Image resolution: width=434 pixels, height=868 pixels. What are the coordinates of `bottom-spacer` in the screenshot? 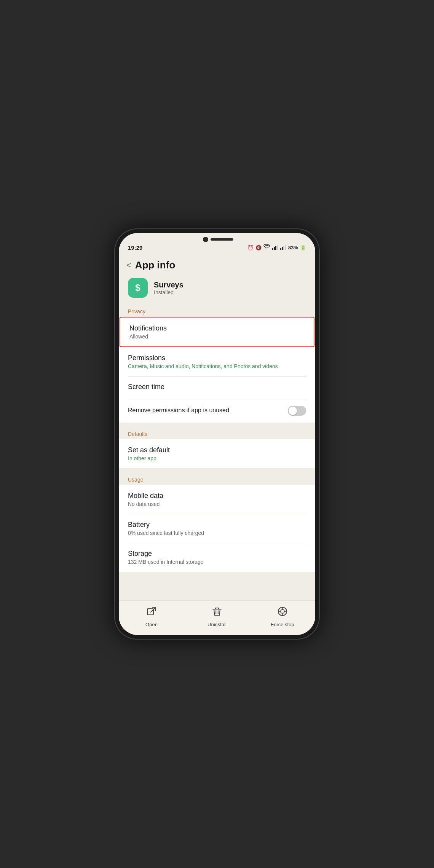 It's located at (217, 576).